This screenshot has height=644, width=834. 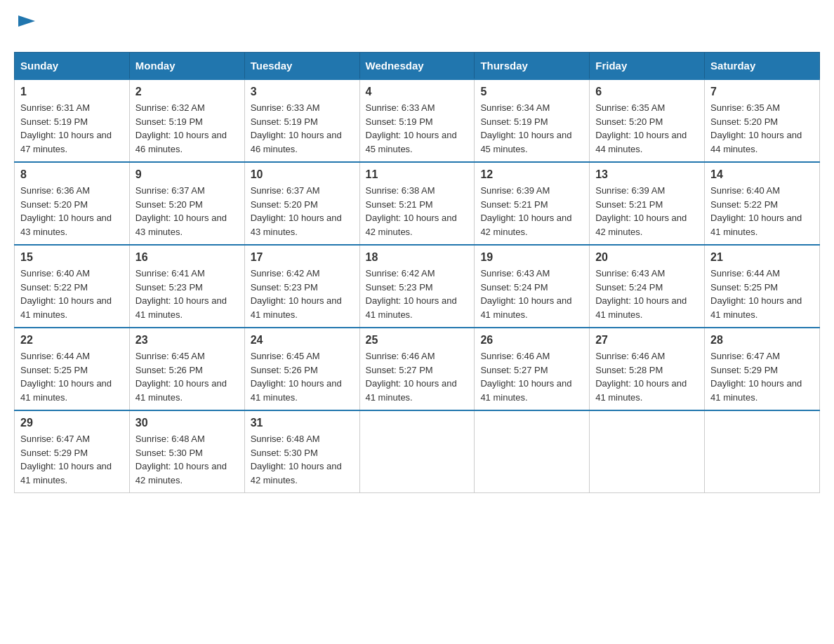 What do you see at coordinates (647, 175) in the screenshot?
I see `day-number: 13` at bounding box center [647, 175].